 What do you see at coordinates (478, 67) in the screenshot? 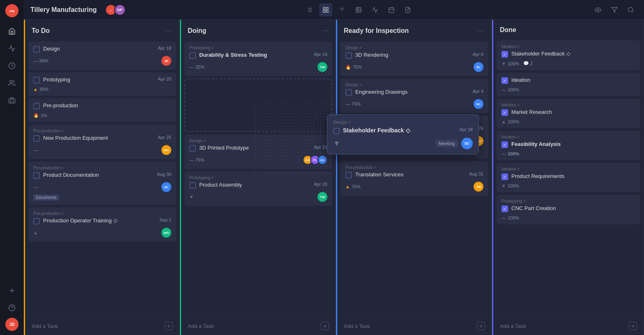
I see `card-3dr-avatar: SC` at bounding box center [478, 67].